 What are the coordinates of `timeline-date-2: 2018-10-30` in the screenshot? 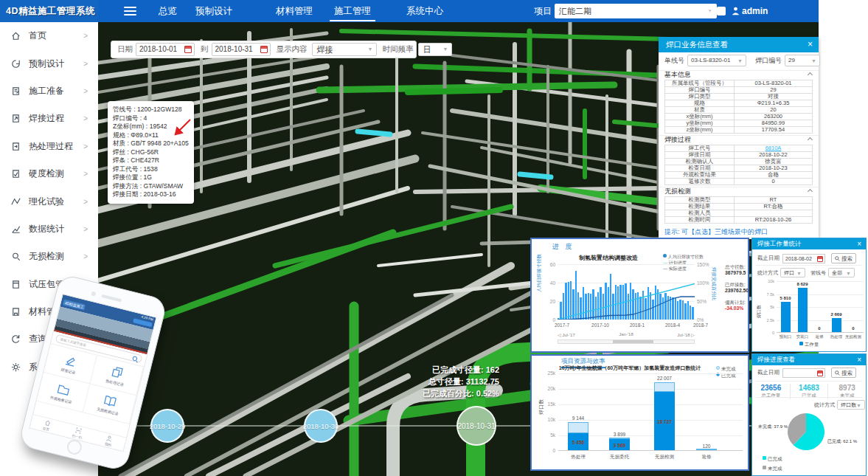 It's located at (321, 426).